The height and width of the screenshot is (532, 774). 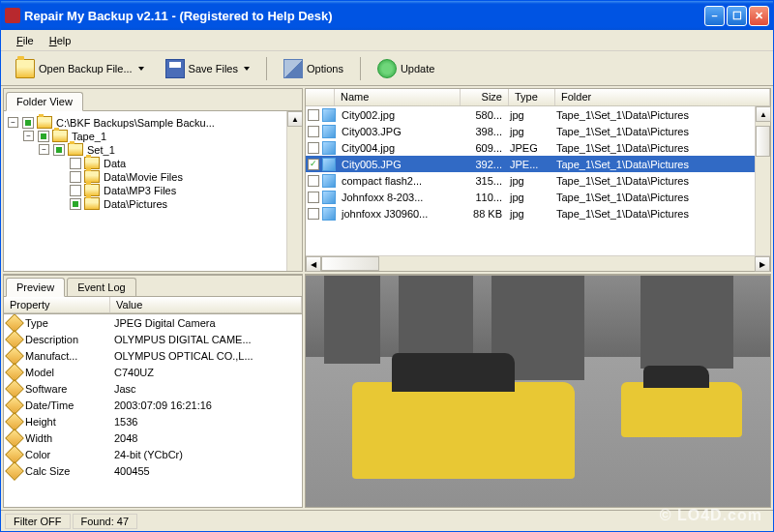 I want to click on list-row: compact flash2...315...jpgTape_1\Set_1\D…, so click(x=538, y=180).